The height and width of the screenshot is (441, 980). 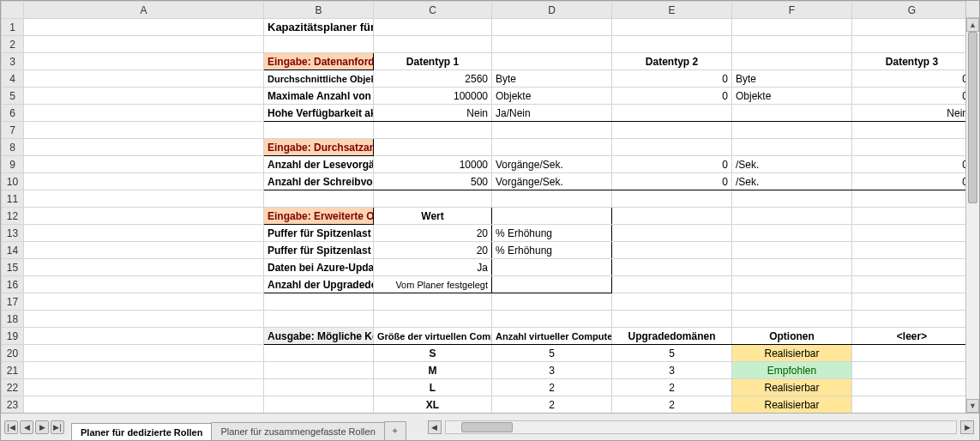 I want to click on cell-label: Hohe Verfügbarkeit aktiviert, so click(x=319, y=113).